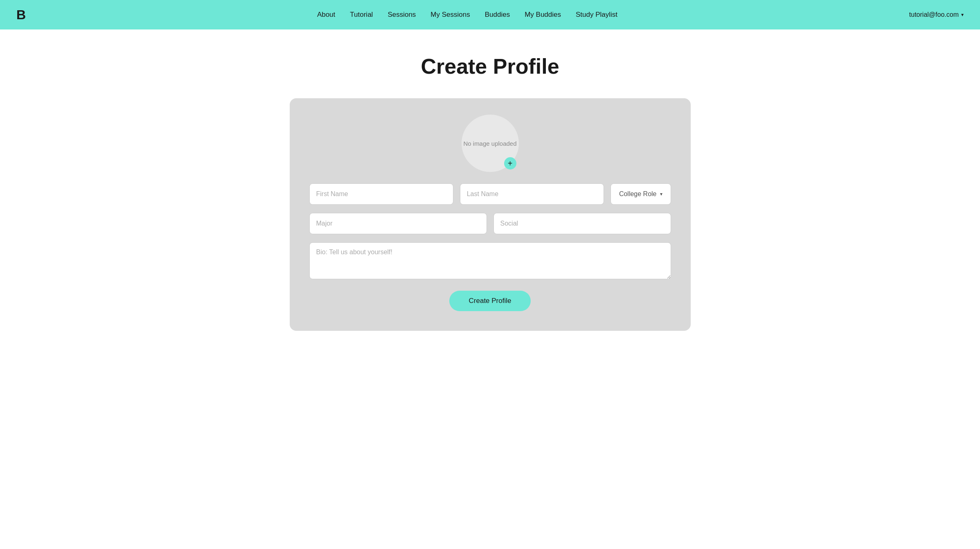  I want to click on major-input, so click(398, 224).